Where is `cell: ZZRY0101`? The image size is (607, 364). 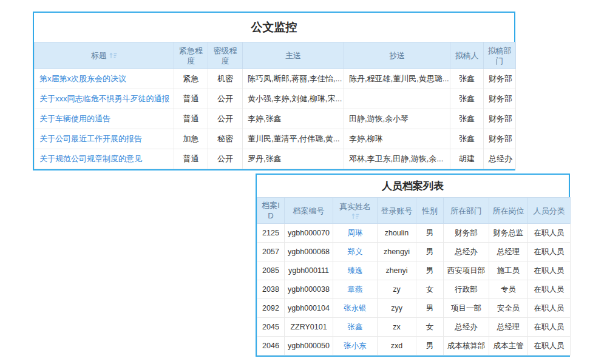 cell: ZZRY0101 is located at coordinates (309, 328).